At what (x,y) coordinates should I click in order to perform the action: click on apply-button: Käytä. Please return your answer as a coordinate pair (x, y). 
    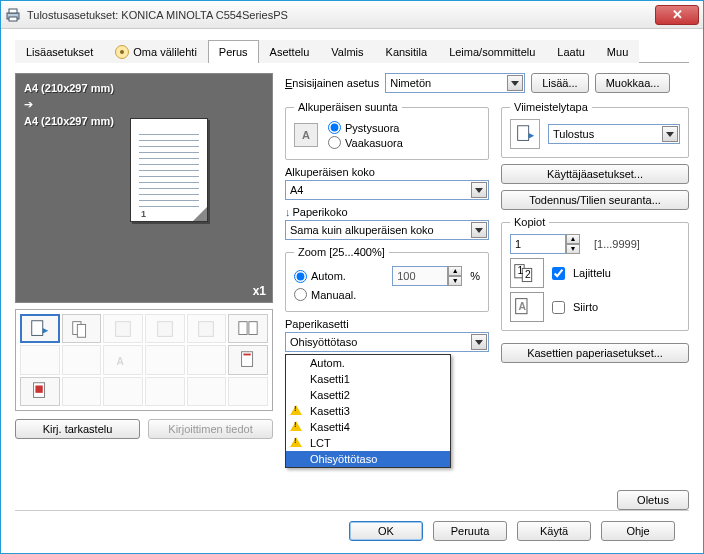
    Looking at the image, I should click on (554, 531).